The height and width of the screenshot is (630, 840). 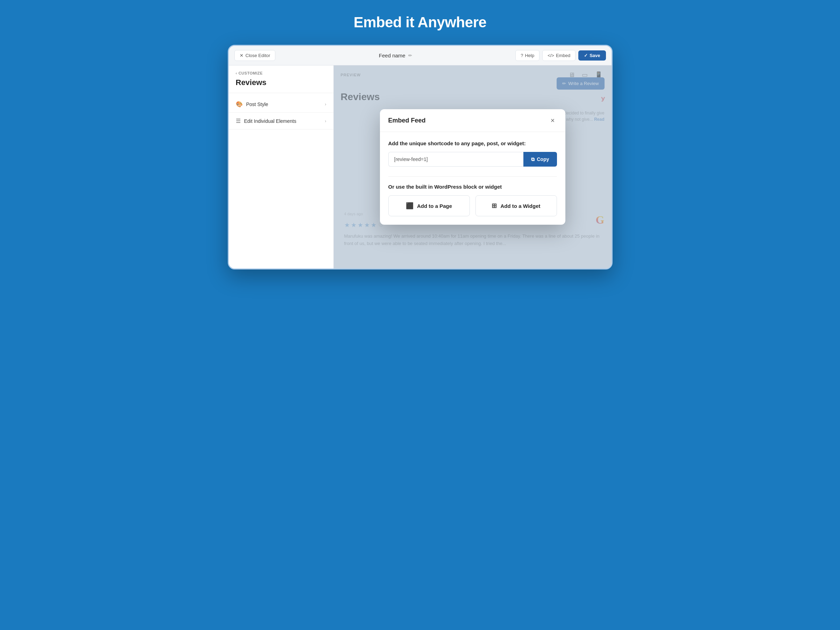 I want to click on post-style-label: Post Style, so click(x=257, y=104).